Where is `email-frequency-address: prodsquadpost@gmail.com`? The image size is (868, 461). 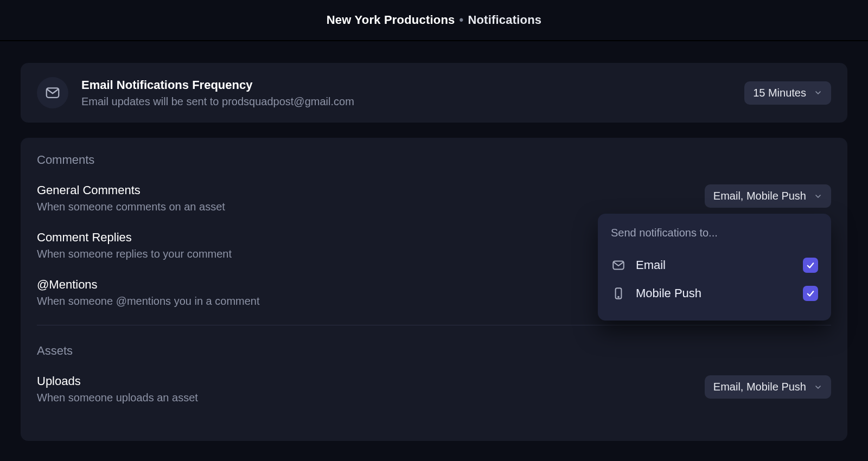
email-frequency-address: prodsquadpost@gmail.com is located at coordinates (288, 101).